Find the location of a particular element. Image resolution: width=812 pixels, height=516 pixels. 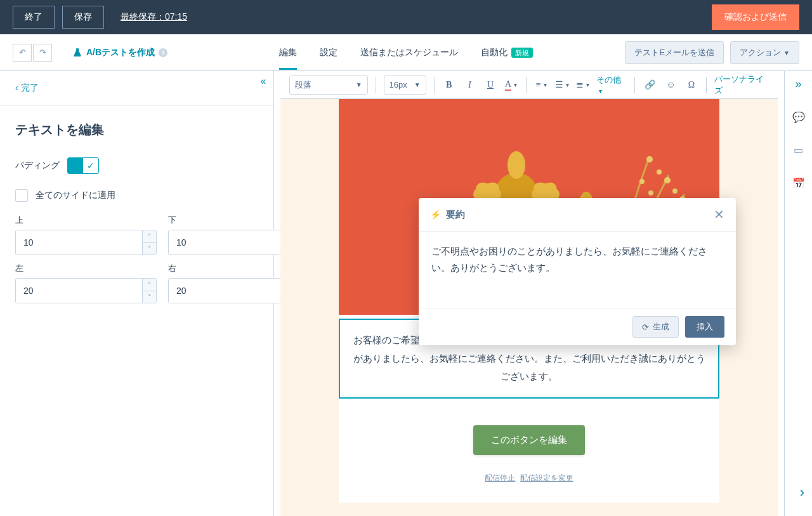

padding-top-input is located at coordinates (79, 242).